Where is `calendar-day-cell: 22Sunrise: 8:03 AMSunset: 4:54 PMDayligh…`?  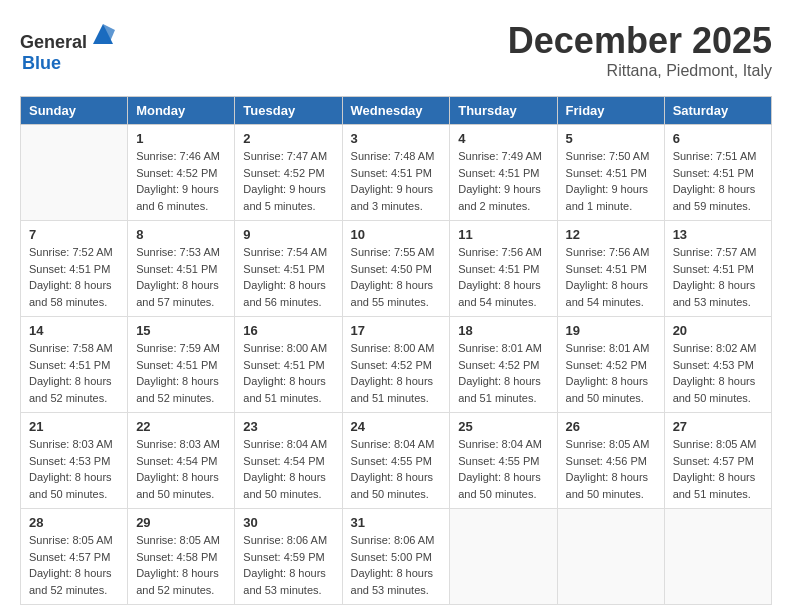 calendar-day-cell: 22Sunrise: 8:03 AMSunset: 4:54 PMDayligh… is located at coordinates (182, 461).